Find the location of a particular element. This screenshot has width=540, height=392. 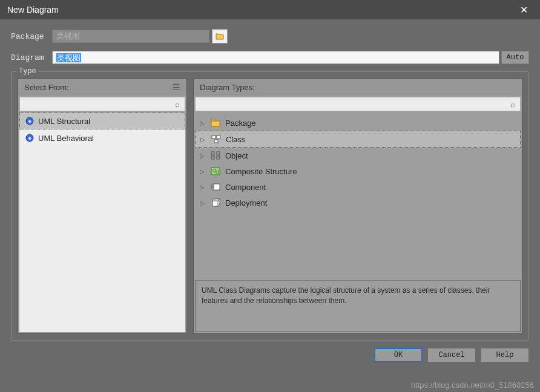

tree-item-object: ▷ Object is located at coordinates (358, 155).